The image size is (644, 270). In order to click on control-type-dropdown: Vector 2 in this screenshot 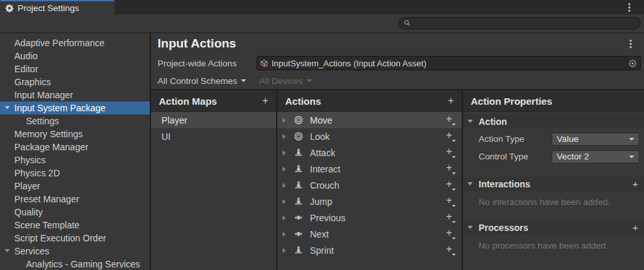, I will do `click(595, 157)`.